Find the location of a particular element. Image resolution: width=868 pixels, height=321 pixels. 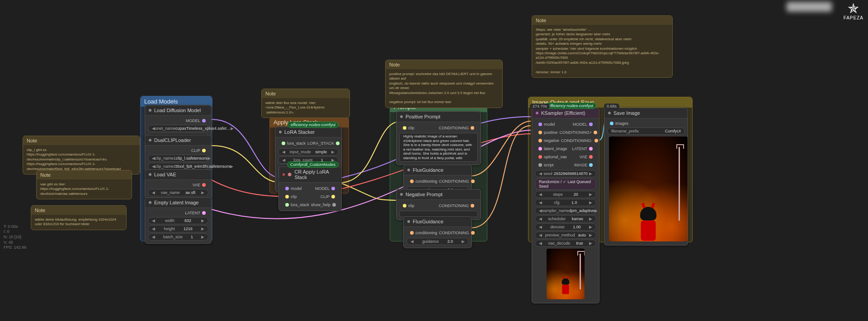

node-positive-prompt: Positive Prompt clipCONDITIONING Highly … is located at coordinates (439, 138).